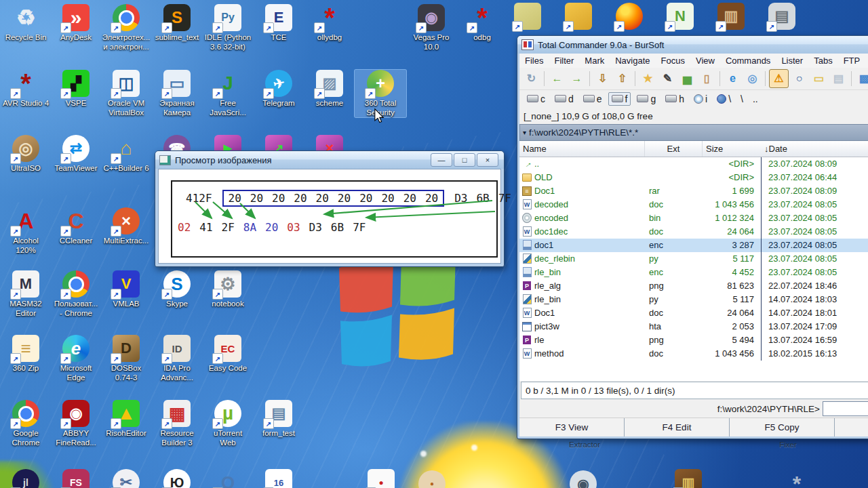 The image size is (868, 488). What do you see at coordinates (845, 409) in the screenshot?
I see `command-input` at bounding box center [845, 409].